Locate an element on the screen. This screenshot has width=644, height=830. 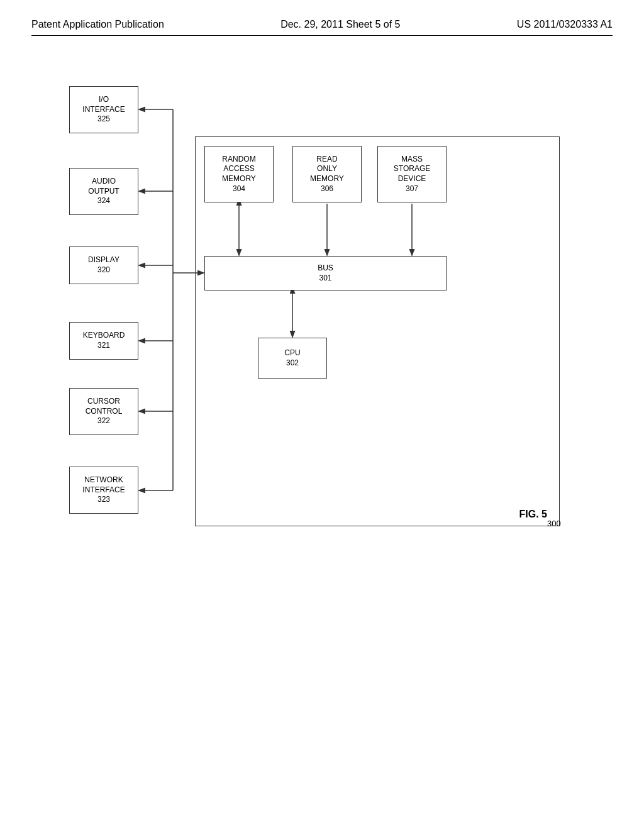
box-ram: RANDOM ACCESS MEMORY 304 is located at coordinates (239, 174).